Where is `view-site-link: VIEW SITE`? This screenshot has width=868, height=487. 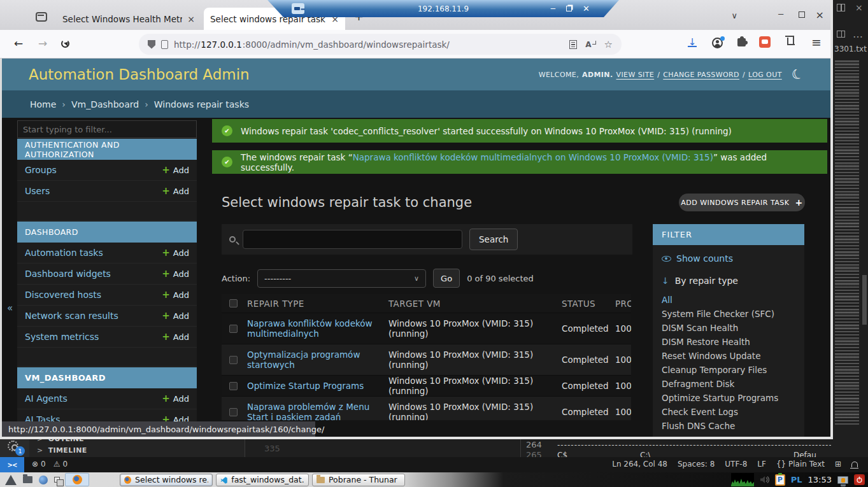 view-site-link: VIEW SITE is located at coordinates (636, 75).